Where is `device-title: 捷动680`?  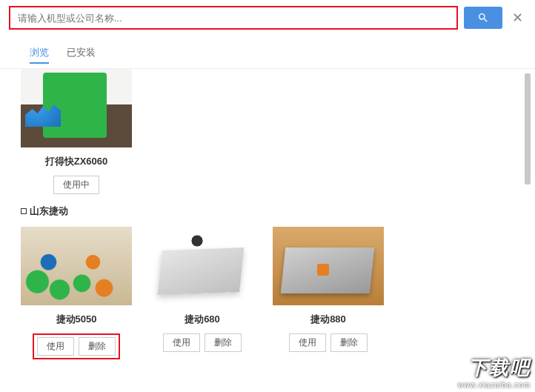
device-title: 捷动680 is located at coordinates (202, 319).